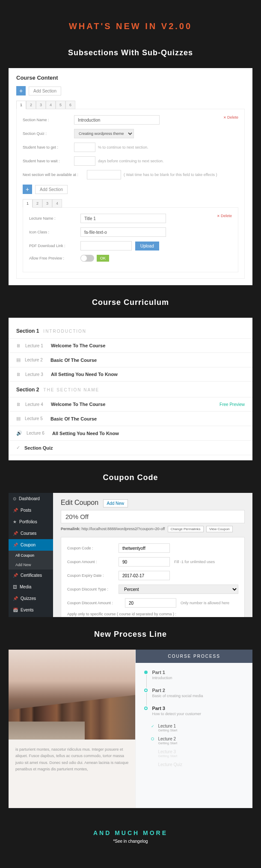 This screenshot has width=261, height=868. Describe the element at coordinates (85, 147) in the screenshot. I see `student-get-input` at that location.